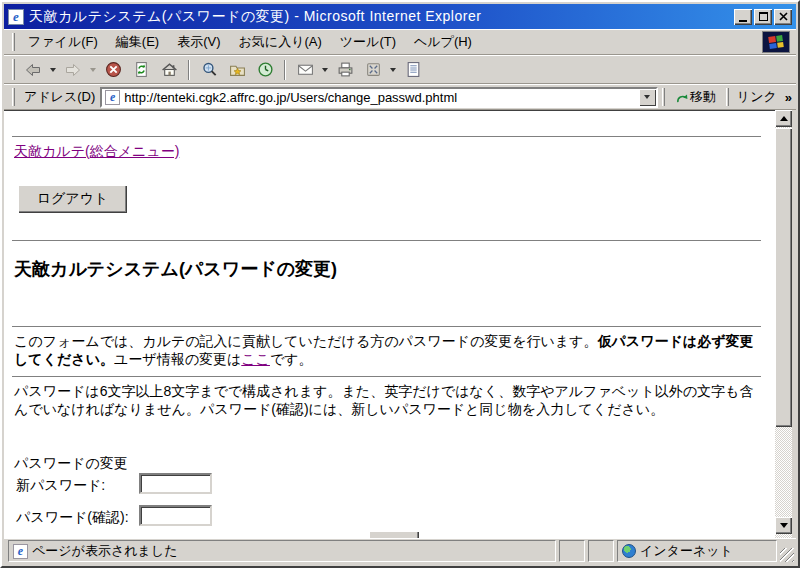 The height and width of the screenshot is (568, 800). What do you see at coordinates (388, 400) in the screenshot?
I see `rules-paragraph: パスワードは6文字以上8文字までで構成されます。また、英字だけではなく、数字やア…` at bounding box center [388, 400].